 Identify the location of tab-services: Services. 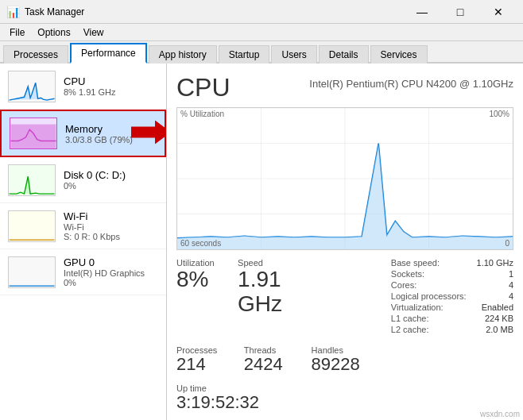
(399, 54).